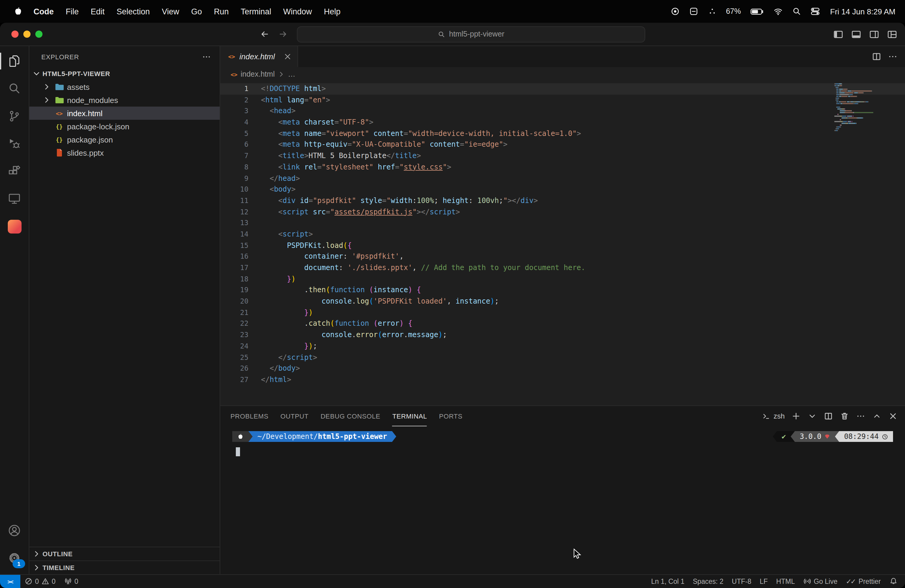 This screenshot has height=588, width=905. Describe the element at coordinates (563, 74) in the screenshot. I see `breadcrumb: <> index.html …` at that location.